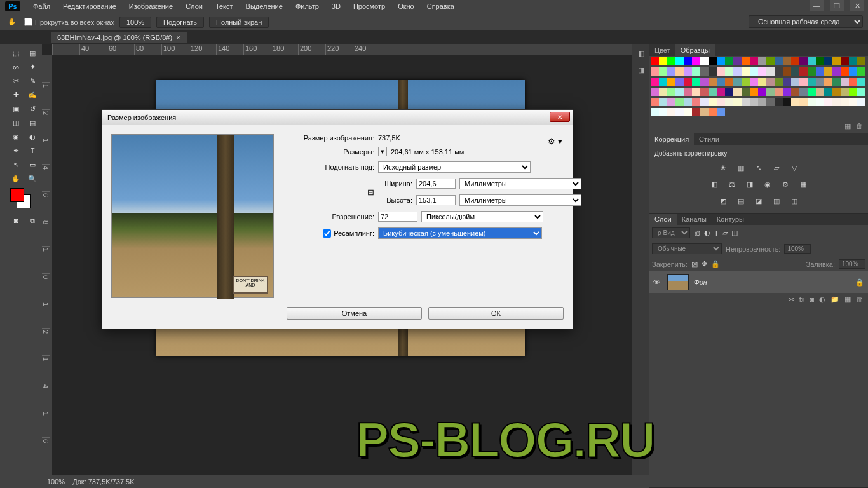  I want to click on adj-vibrance-icon: ▽, so click(794, 168).